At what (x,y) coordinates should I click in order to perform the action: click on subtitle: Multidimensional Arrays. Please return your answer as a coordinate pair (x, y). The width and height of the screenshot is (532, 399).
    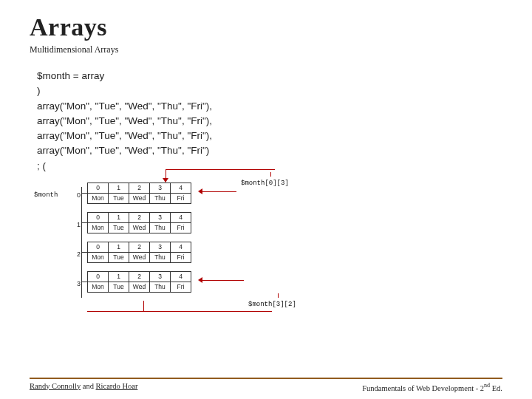
    Looking at the image, I should click on (266, 50).